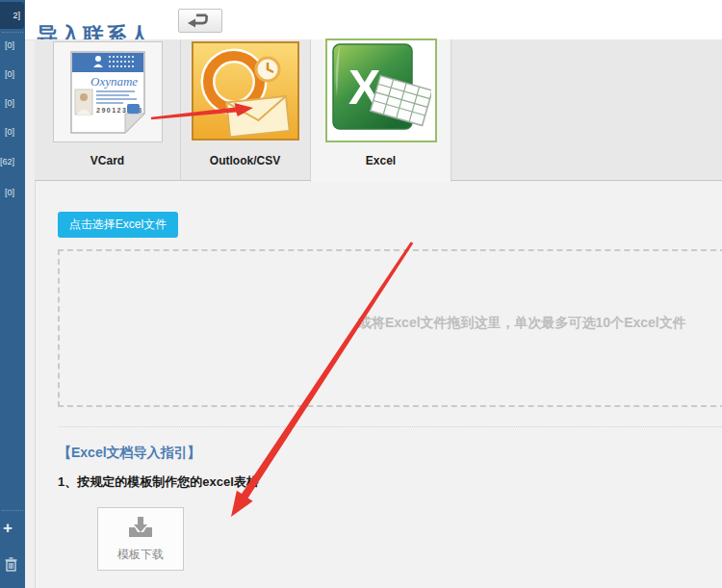  Describe the element at coordinates (108, 92) in the screenshot. I see `vcard-iconbox: Oxyname 290123123` at that location.